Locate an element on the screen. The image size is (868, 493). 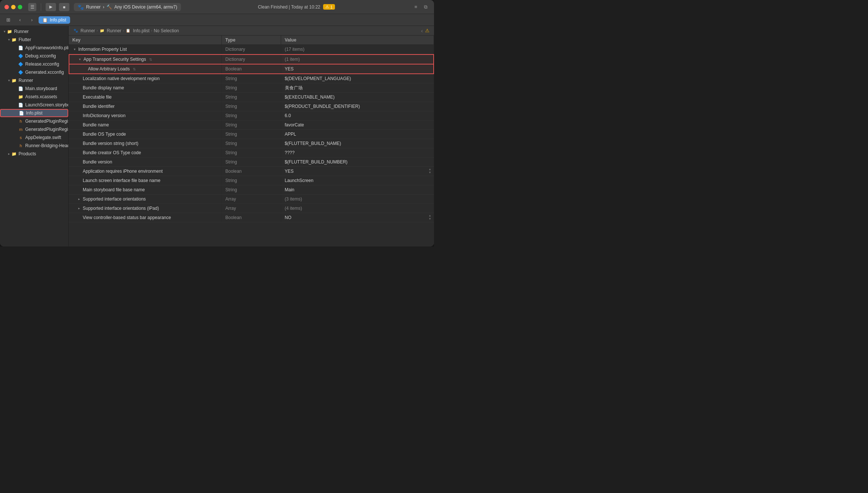
source-m-icon: m is located at coordinates (21, 129).